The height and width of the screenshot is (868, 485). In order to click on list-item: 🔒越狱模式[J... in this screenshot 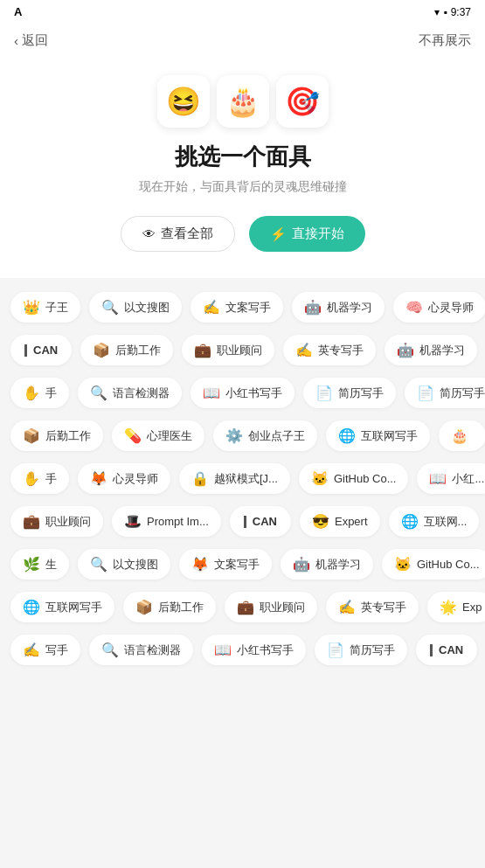, I will do `click(234, 479)`.